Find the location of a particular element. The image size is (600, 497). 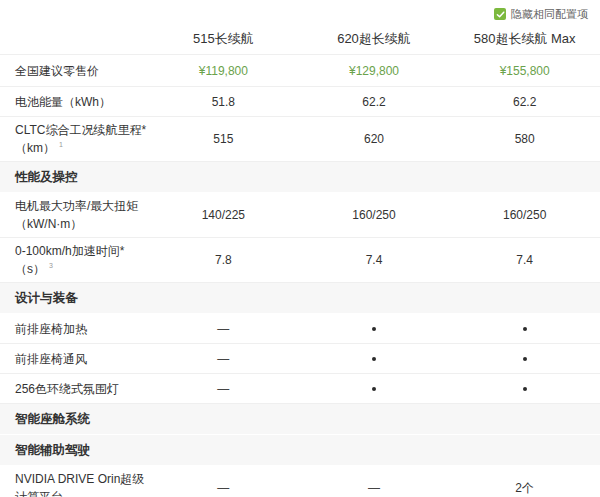

column-header-trim-1: 515长续航 is located at coordinates (224, 39).